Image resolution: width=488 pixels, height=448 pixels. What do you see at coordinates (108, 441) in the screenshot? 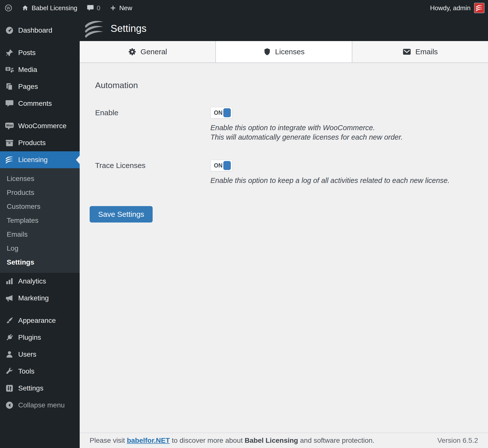
I see `footer-text-prefix: Please visit` at bounding box center [108, 441].